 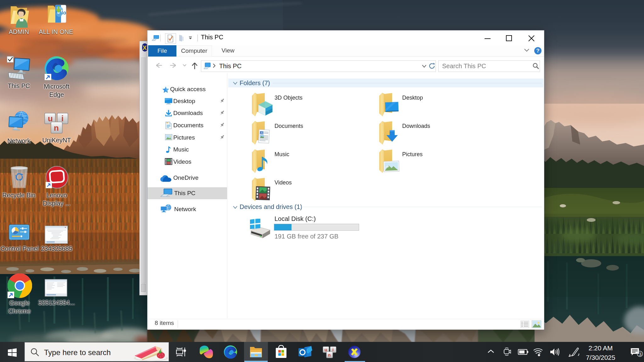 I want to click on svg-text: A, so click(x=262, y=133).